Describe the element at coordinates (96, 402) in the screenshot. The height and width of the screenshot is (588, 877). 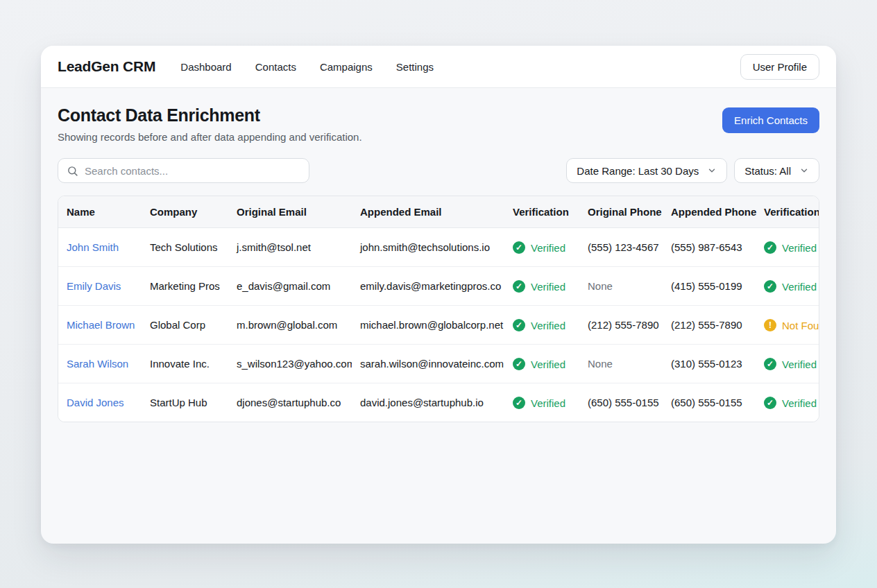
I see `contact-name-link: David Jones` at that location.